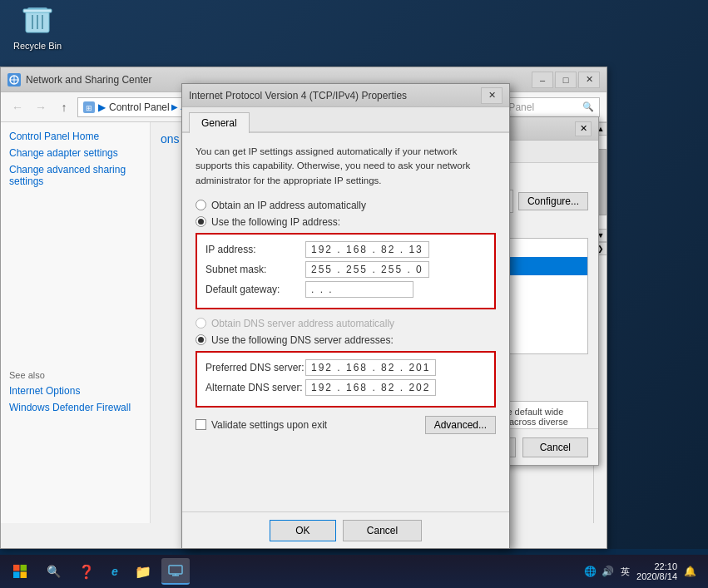 The image size is (708, 588). I want to click on tcp-tabs: General, so click(346, 120).